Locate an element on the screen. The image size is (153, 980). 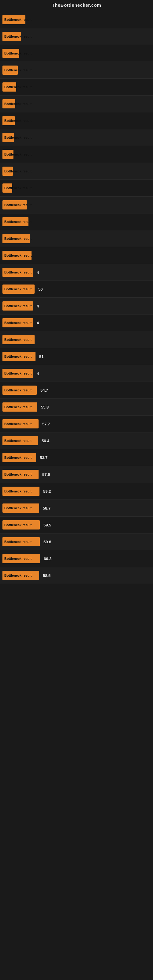
table-row: Bottleneck result56.4 is located at coordinates (76, 441).